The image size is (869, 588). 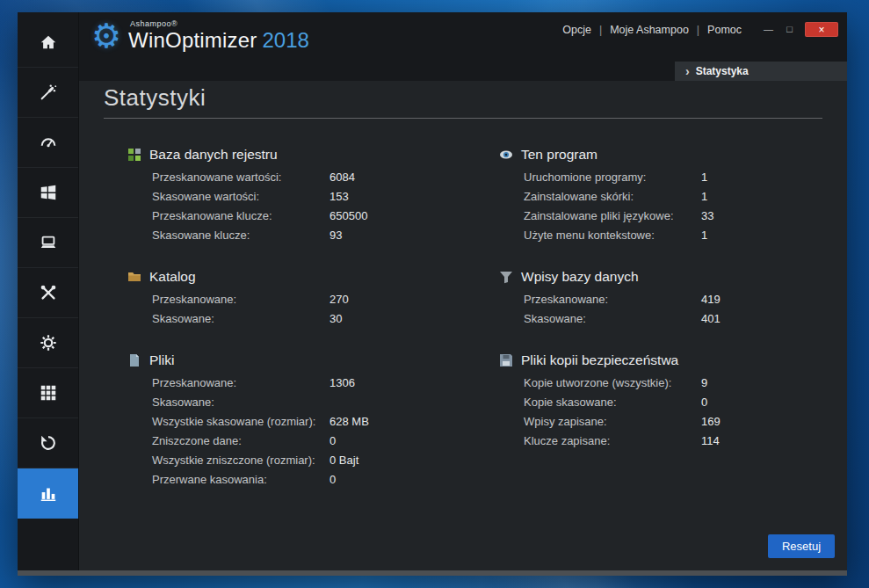 What do you see at coordinates (343, 383) in the screenshot?
I see `stat-value: 1306` at bounding box center [343, 383].